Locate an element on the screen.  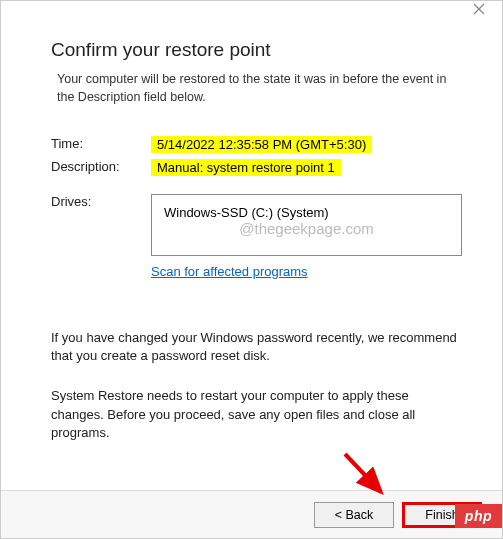
close-icon is located at coordinates (479, 8).